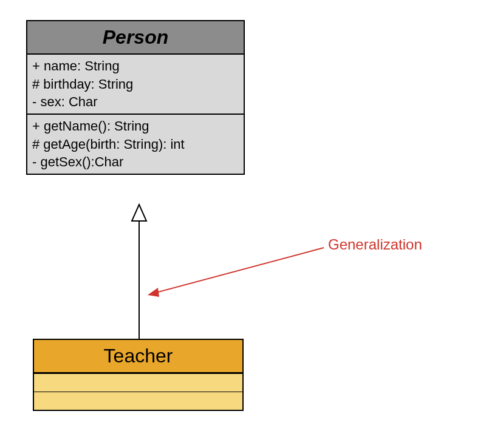 Image resolution: width=503 pixels, height=448 pixels. What do you see at coordinates (135, 144) in the screenshot?
I see `operation-row: # getAge(birth: String): int` at bounding box center [135, 144].